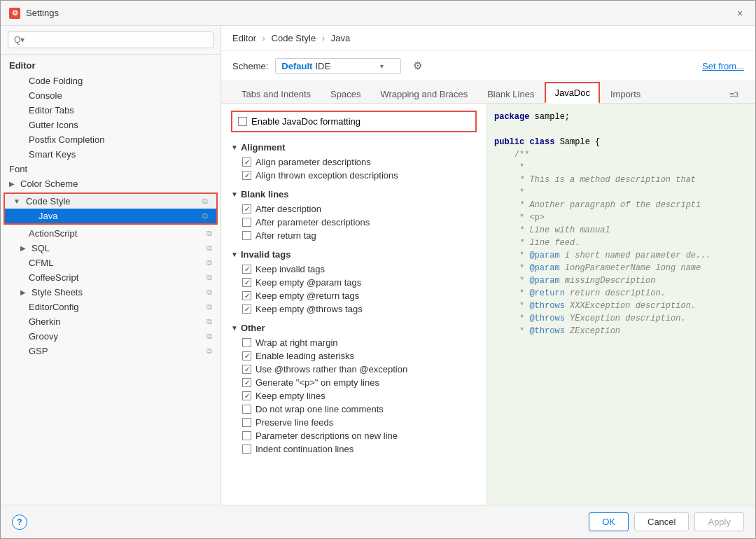  I want to click on tab-wrapping-and-braces: Wrapping and Braces, so click(424, 94).